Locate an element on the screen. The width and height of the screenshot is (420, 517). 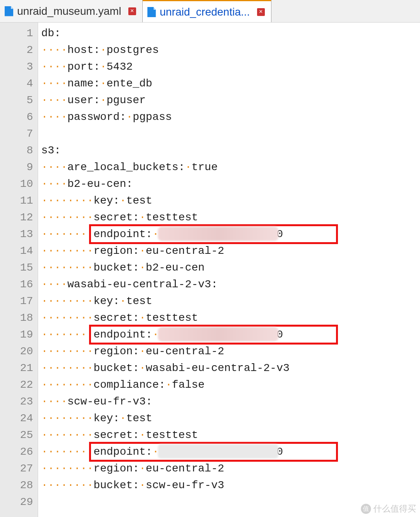
code-text: bucket:·scw-eu-fr-v3 is located at coordinates (159, 485).